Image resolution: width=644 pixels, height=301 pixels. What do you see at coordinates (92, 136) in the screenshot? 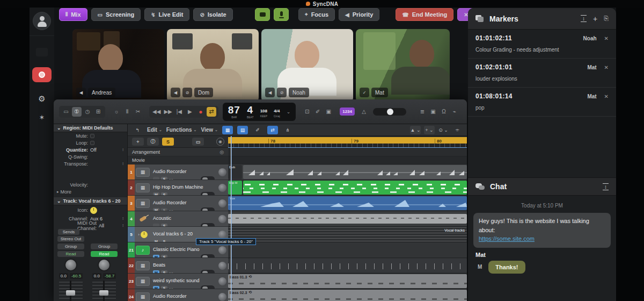
I see `mute-checkbox` at bounding box center [92, 136].